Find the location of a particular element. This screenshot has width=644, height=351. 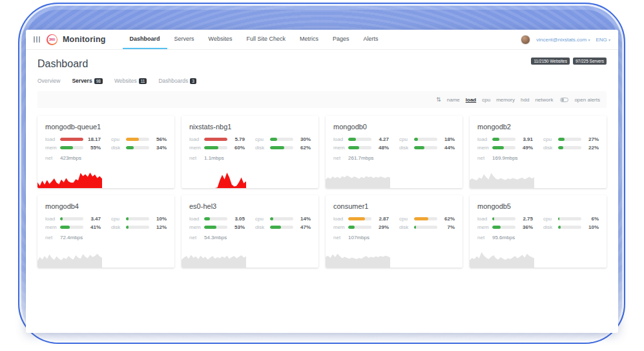

tab-full-site-check: Full Site Check is located at coordinates (266, 39).